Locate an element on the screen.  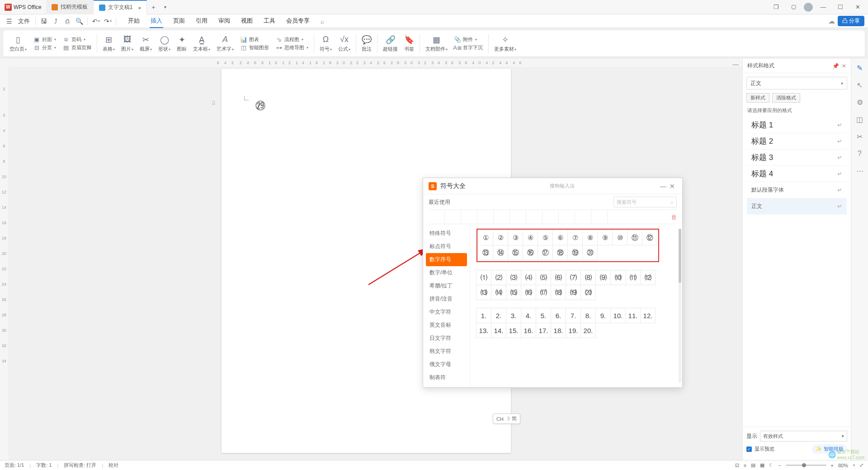
cover-button: ▣封面▾ is located at coordinates (44, 39).